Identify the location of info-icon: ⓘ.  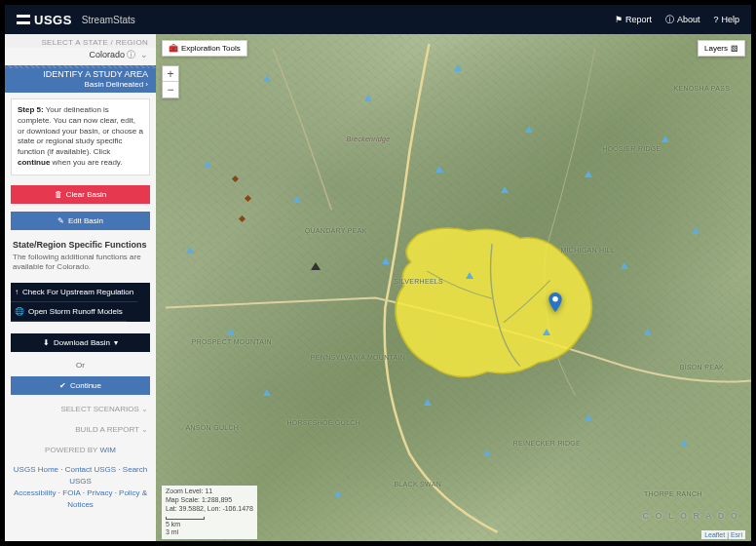
(670, 20).